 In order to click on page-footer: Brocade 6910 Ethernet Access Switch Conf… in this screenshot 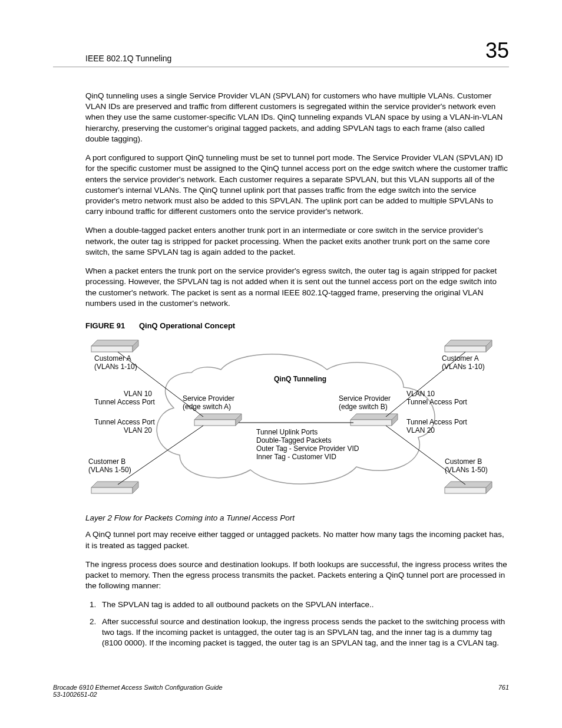, I will do `click(281, 691)`.